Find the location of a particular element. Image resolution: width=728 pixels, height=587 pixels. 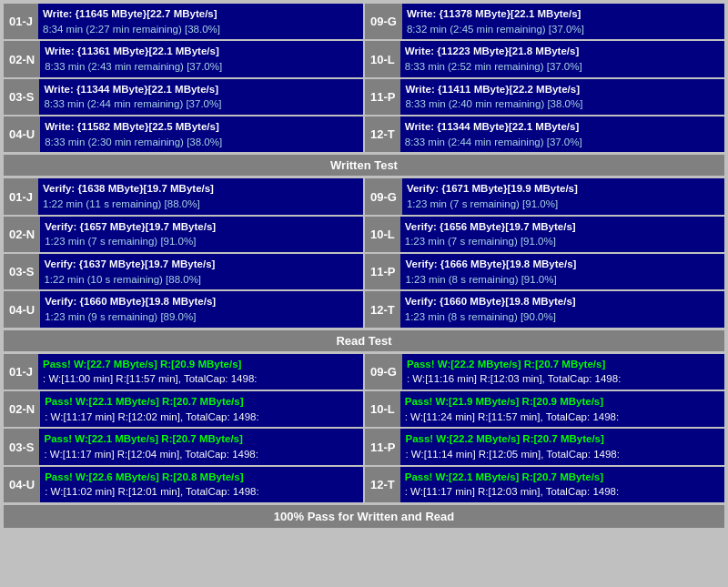

cell-line2: 1:23 min (8 s remaining) [91.0%] is located at coordinates (562, 280).